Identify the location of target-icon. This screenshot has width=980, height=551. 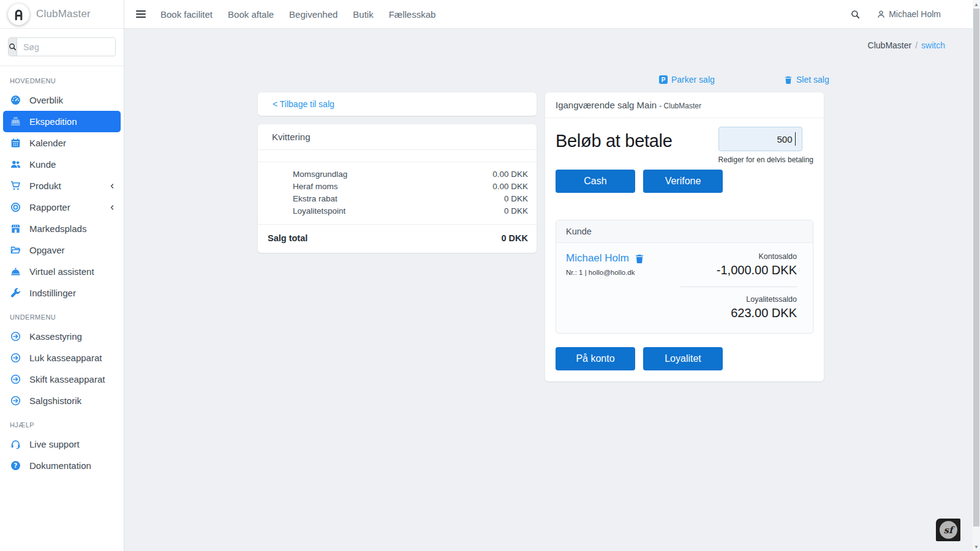
(16, 207).